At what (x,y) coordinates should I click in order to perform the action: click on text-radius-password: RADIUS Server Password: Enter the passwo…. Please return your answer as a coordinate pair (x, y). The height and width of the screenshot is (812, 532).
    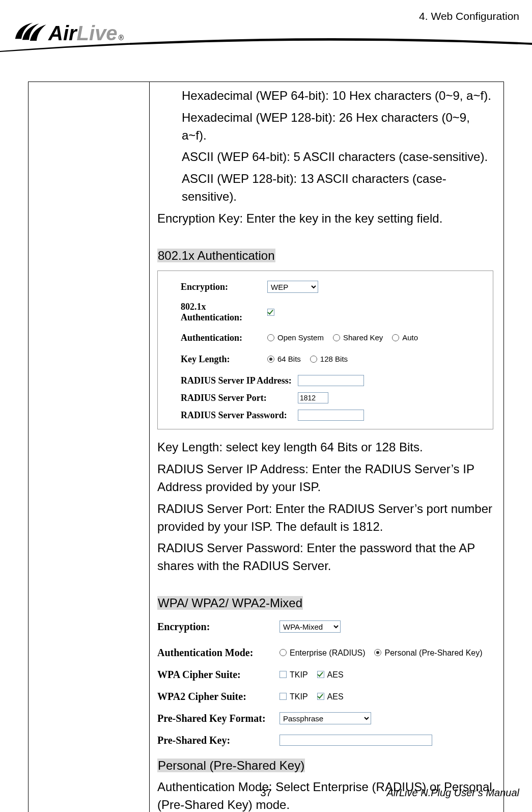
    Looking at the image, I should click on (327, 557).